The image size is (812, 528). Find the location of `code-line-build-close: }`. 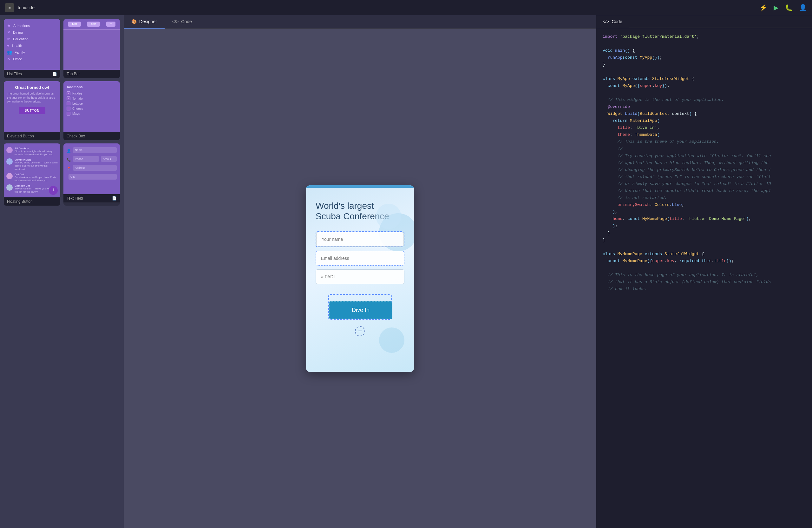

code-line-build-close: } is located at coordinates (704, 233).